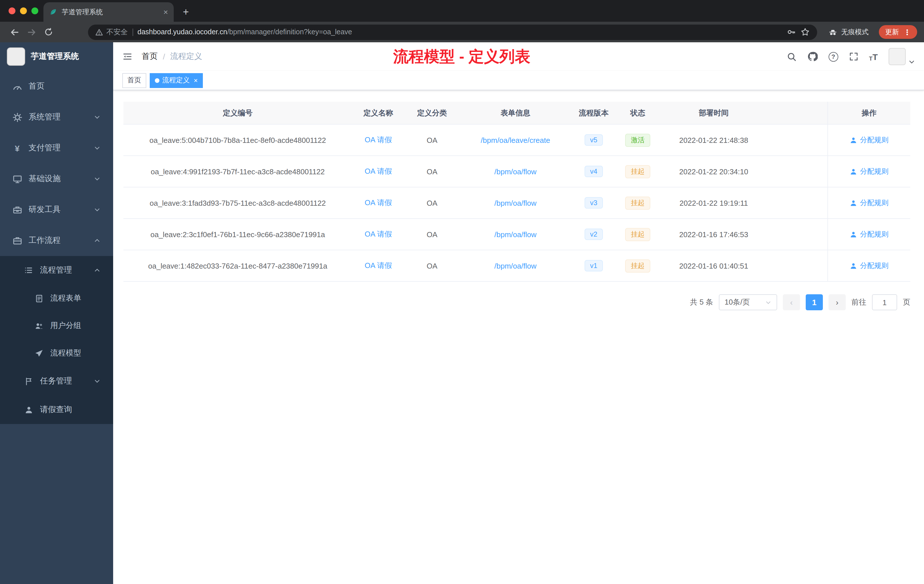 The image size is (924, 584). Describe the element at coordinates (453, 32) in the screenshot. I see `address-bar: 不安全 dashboard.yudao.iocoder.cn/bpm/manag…` at that location.